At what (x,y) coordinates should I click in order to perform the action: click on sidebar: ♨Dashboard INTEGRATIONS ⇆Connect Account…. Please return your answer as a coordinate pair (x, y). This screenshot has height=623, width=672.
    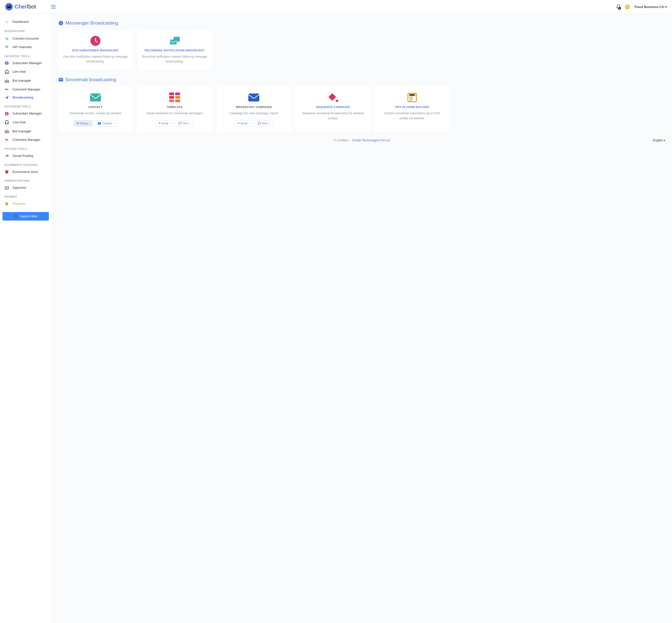
    Looking at the image, I should click on (26, 318).